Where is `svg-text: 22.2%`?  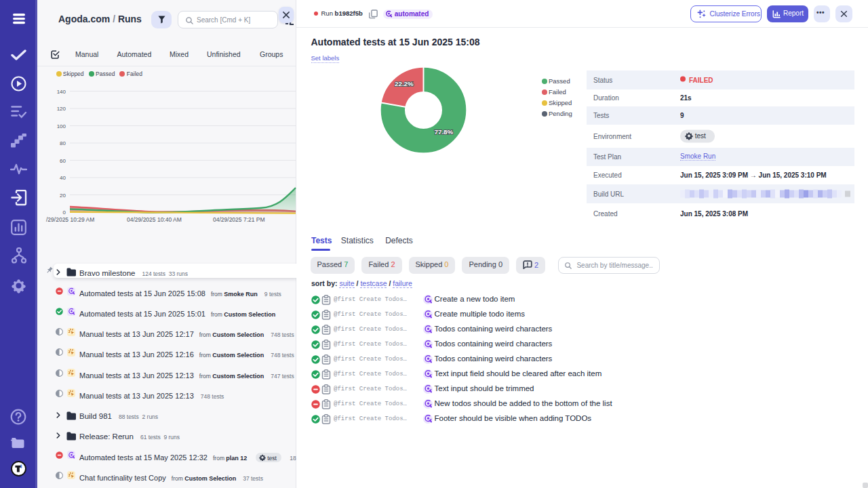 svg-text: 22.2% is located at coordinates (404, 84).